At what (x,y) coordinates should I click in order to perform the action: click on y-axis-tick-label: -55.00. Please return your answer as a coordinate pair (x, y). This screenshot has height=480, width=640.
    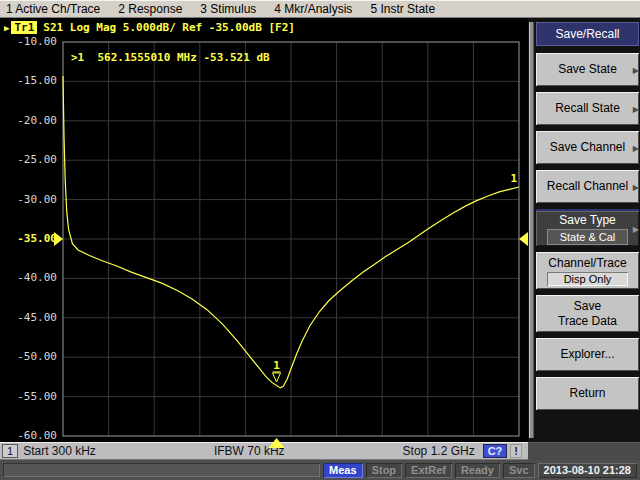
    Looking at the image, I should click on (31, 397).